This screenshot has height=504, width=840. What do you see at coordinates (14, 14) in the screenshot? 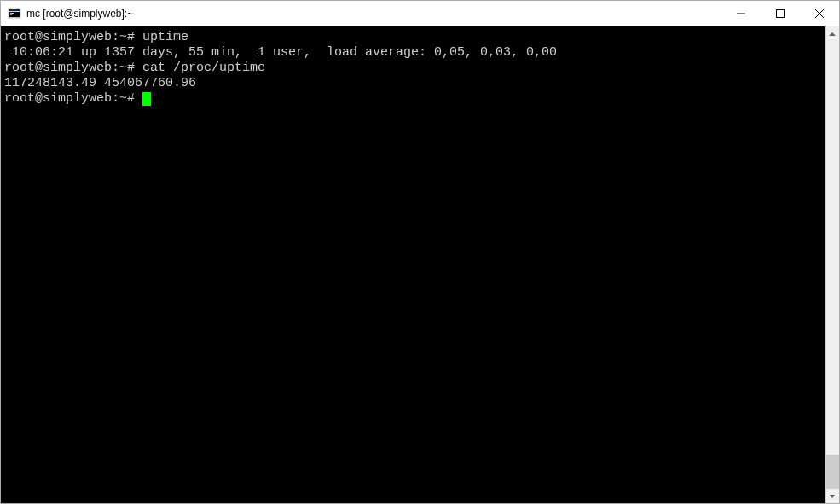
I see `app-icon` at bounding box center [14, 14].